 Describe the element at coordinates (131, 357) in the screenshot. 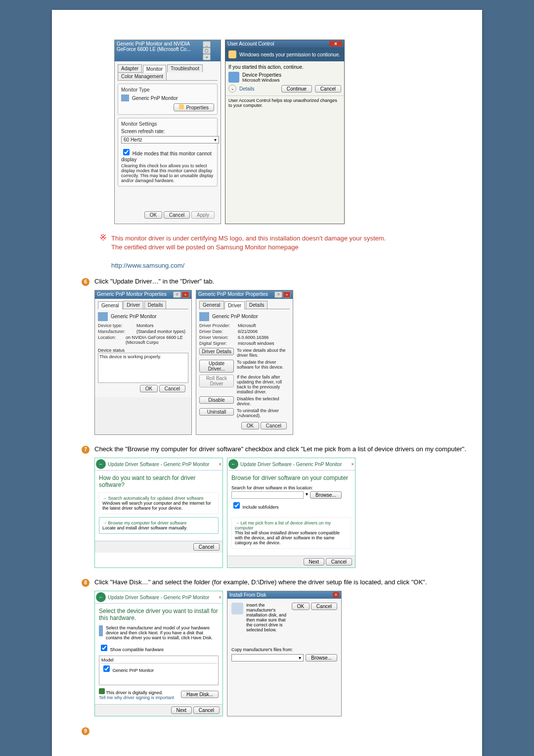

I see `device-status-value: This device is working properly.` at that location.